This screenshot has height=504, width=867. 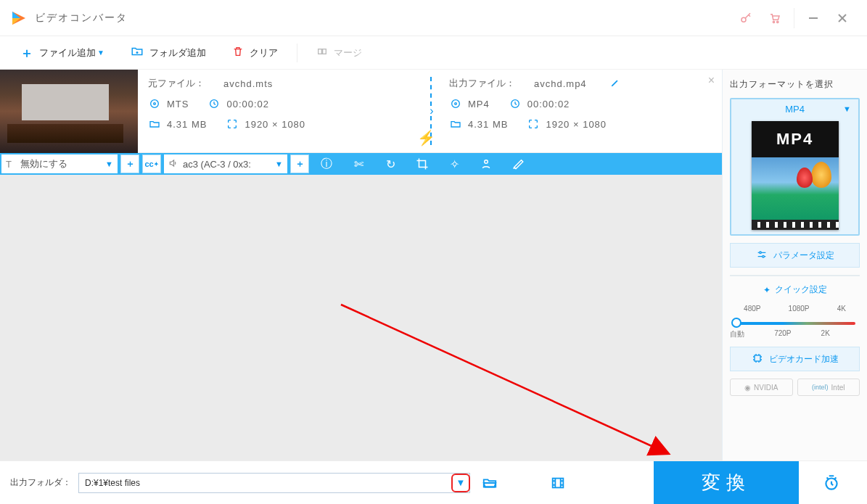 What do you see at coordinates (27, 53) in the screenshot?
I see `plus-icon: ＋` at bounding box center [27, 53].